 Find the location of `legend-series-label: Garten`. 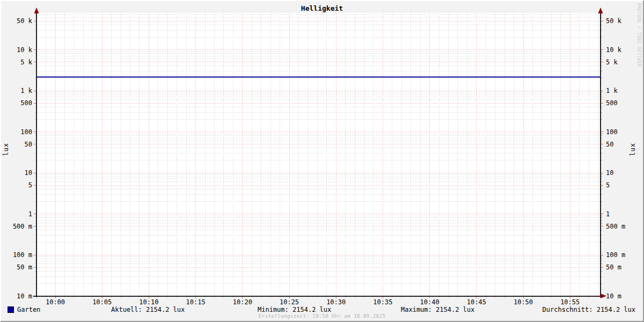

legend-series-label: Garten is located at coordinates (29, 310).